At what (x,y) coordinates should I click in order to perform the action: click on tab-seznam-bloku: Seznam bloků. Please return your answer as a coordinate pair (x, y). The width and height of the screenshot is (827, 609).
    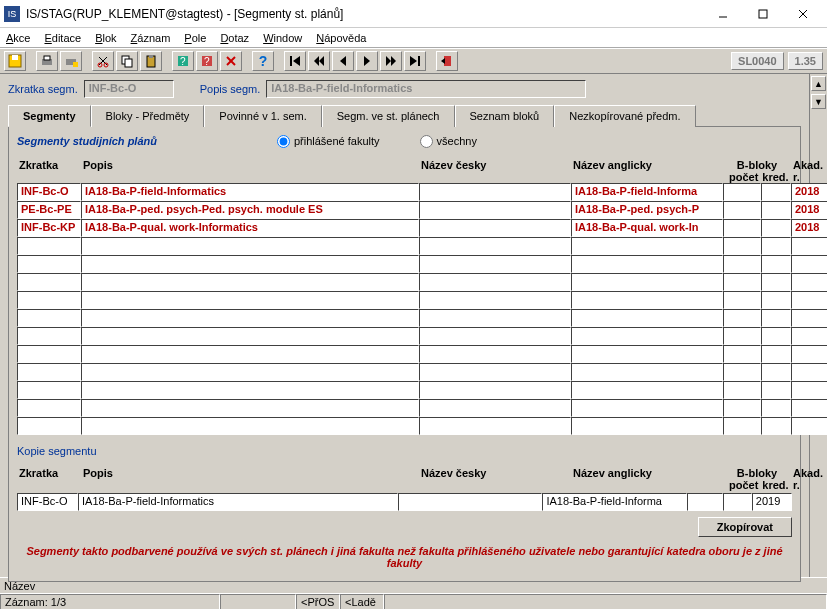
    Looking at the image, I should click on (505, 116).